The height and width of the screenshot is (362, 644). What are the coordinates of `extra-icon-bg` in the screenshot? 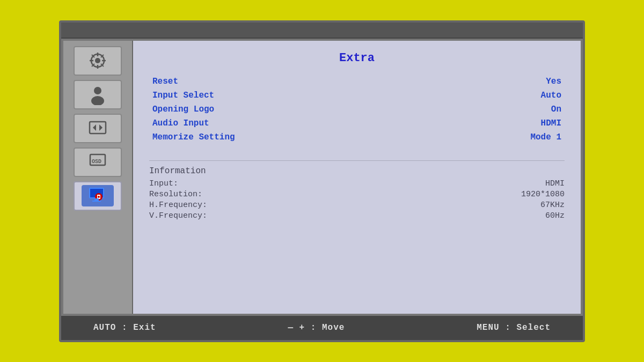 It's located at (98, 196).